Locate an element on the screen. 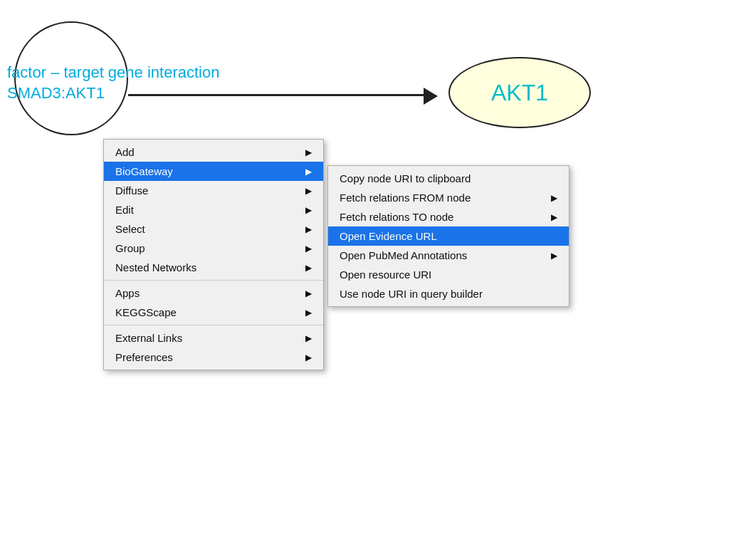 The image size is (756, 537). submenu-item-label-open_evidence_url: Open Evidence URL is located at coordinates (389, 236).